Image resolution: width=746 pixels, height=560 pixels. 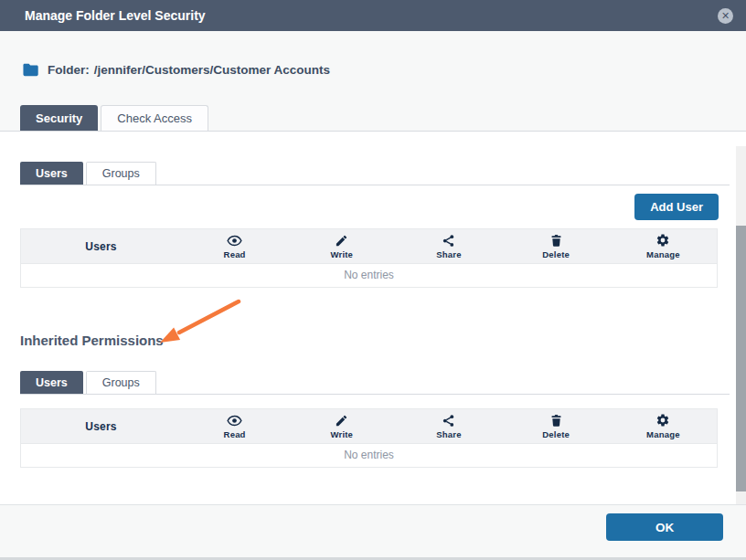 What do you see at coordinates (369, 258) in the screenshot?
I see `permissions-table: Users Read Write` at bounding box center [369, 258].